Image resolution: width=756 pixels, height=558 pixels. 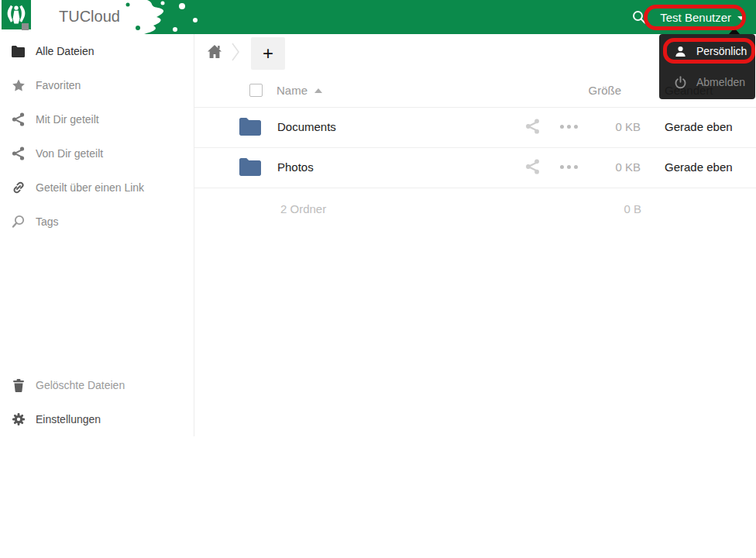 I want to click on dropdown-arrow, so click(x=734, y=31).